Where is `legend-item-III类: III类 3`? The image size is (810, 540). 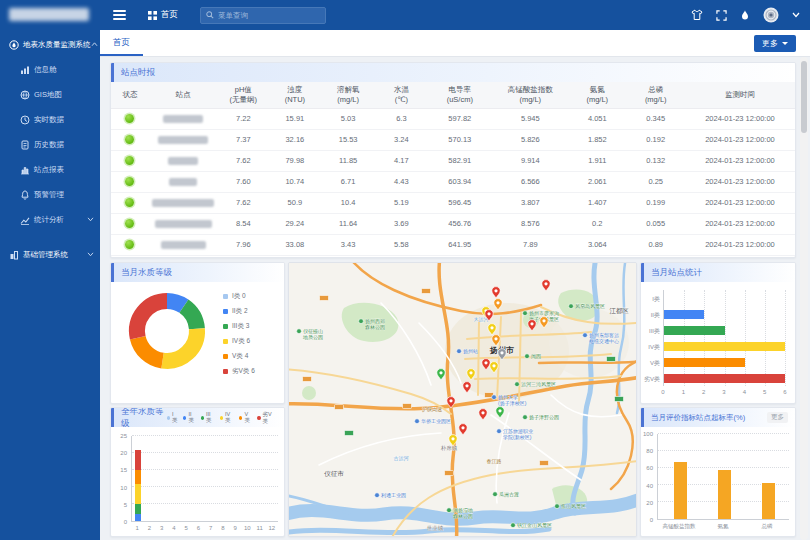 legend-item-III类: III类 3 is located at coordinates (239, 326).